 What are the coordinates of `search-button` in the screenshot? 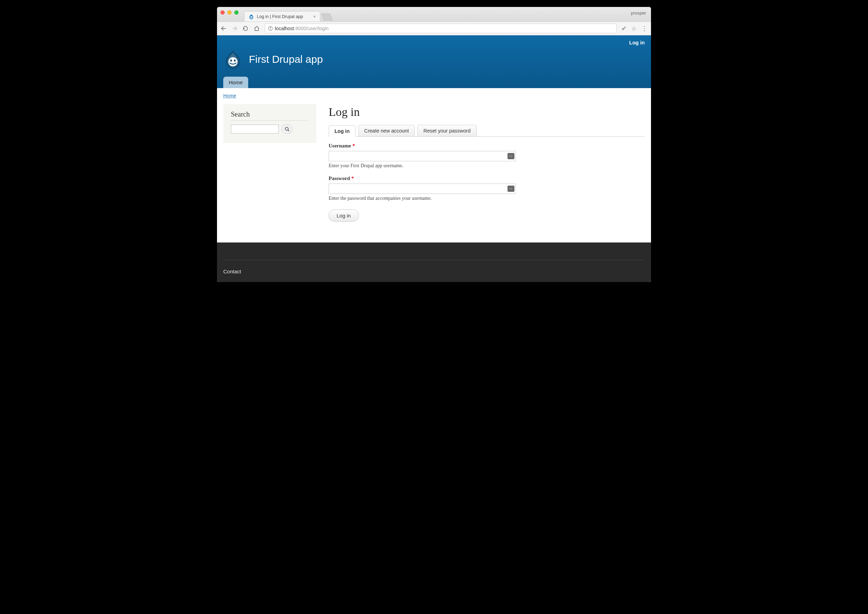 It's located at (287, 129).